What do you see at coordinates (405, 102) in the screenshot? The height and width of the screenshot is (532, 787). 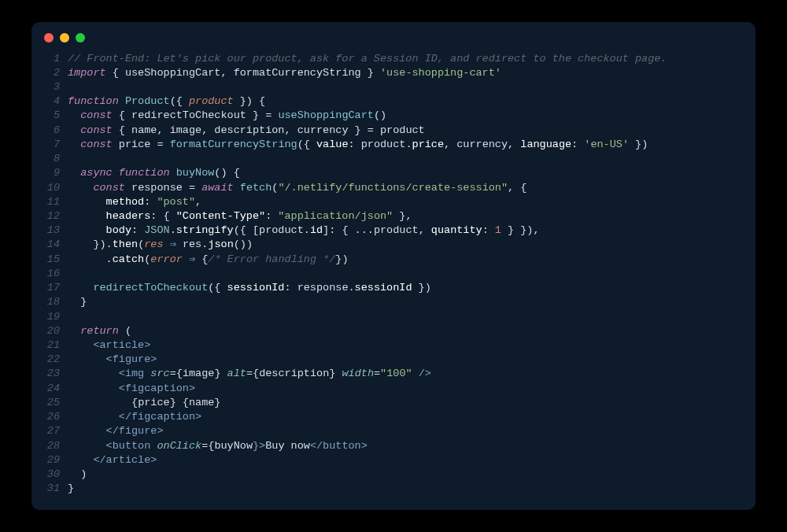 I see `line-content: function Product({ product }) {` at bounding box center [405, 102].